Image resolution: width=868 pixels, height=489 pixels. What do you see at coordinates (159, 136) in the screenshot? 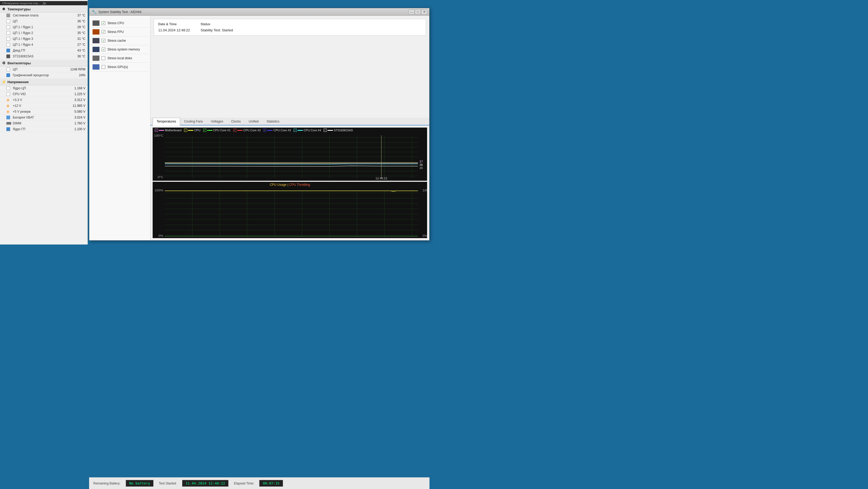
I see `svg-text: 100°C` at bounding box center [159, 136].